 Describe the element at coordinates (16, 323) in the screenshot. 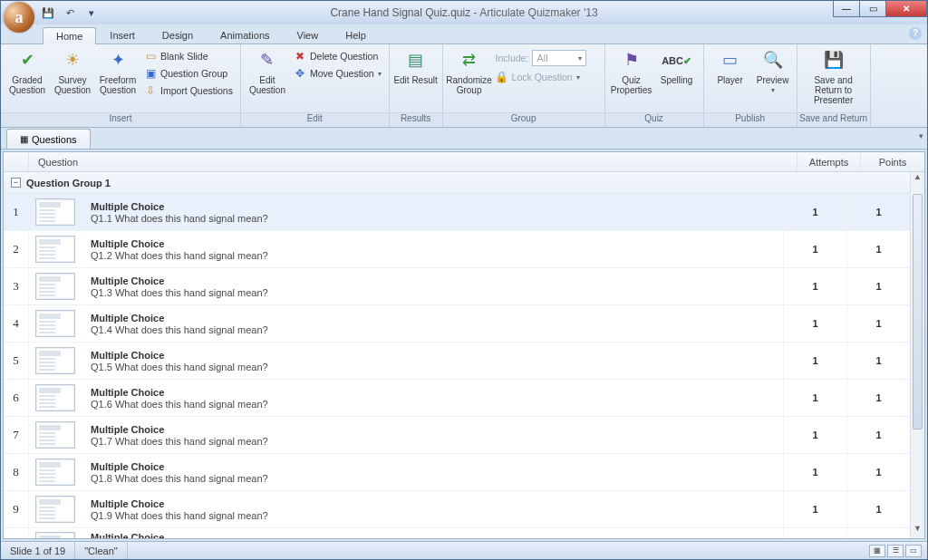

I see `row-number: 4` at that location.